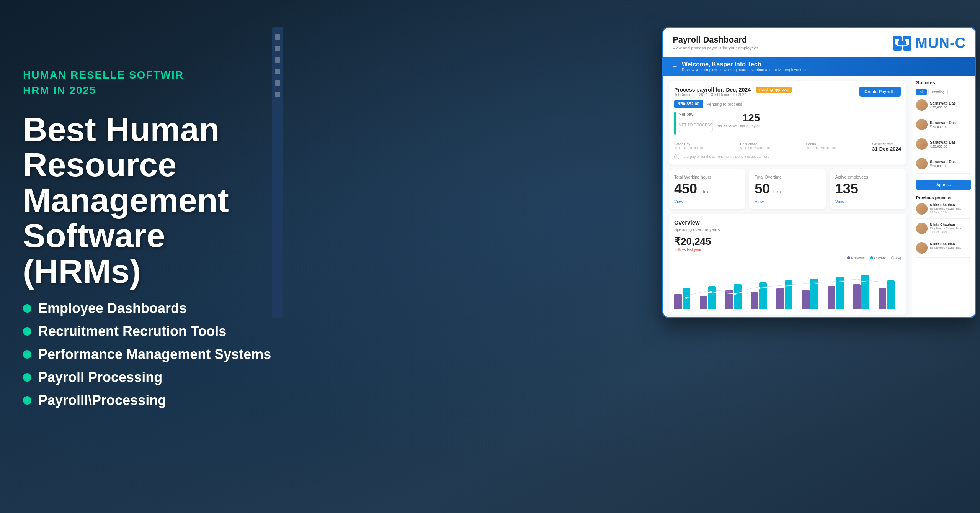 The width and height of the screenshot is (980, 513). Describe the element at coordinates (921, 92) in the screenshot. I see `salary-filter-all: All` at that location.